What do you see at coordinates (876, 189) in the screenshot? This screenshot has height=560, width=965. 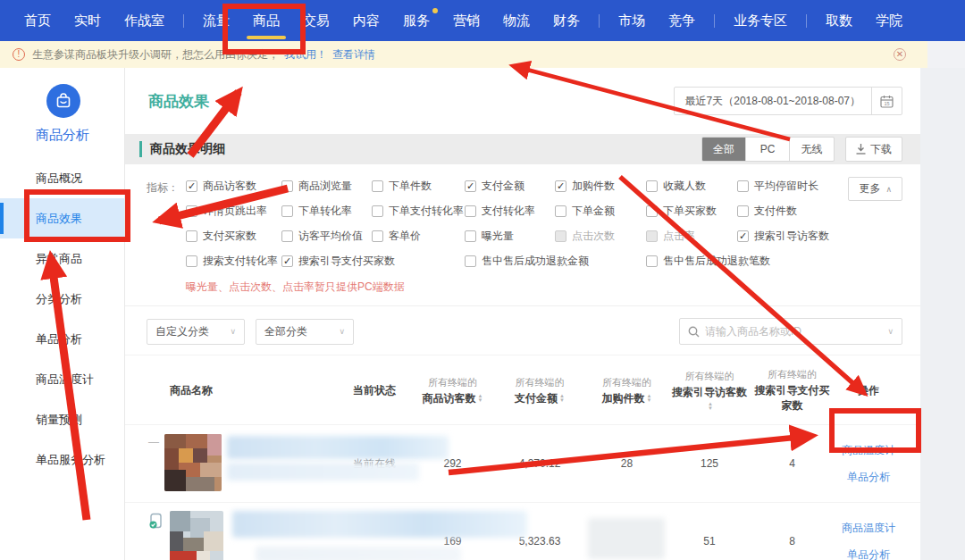 I see `more-button: 更多∧` at bounding box center [876, 189].